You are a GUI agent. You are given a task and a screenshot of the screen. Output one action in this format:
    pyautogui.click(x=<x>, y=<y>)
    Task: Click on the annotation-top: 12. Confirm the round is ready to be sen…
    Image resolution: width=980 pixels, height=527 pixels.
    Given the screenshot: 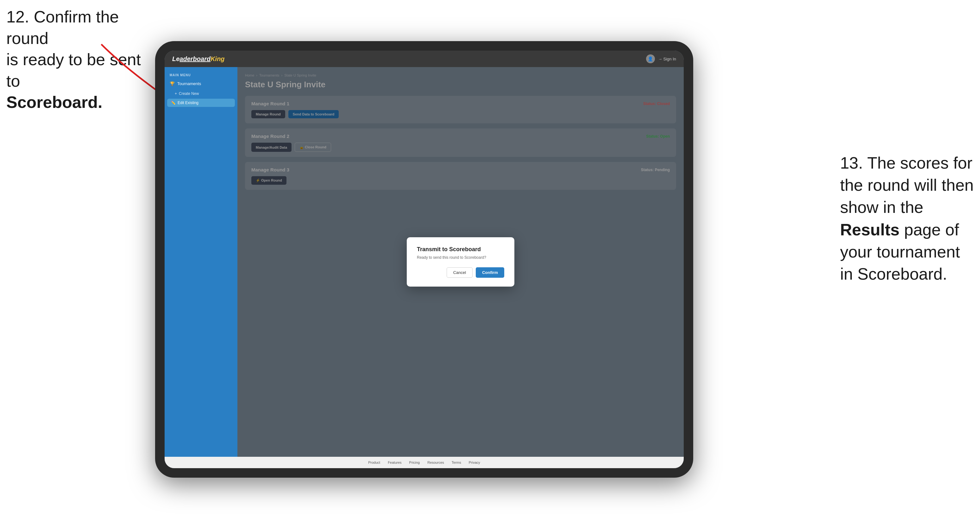 What is the action you would take?
    pyautogui.click(x=79, y=60)
    